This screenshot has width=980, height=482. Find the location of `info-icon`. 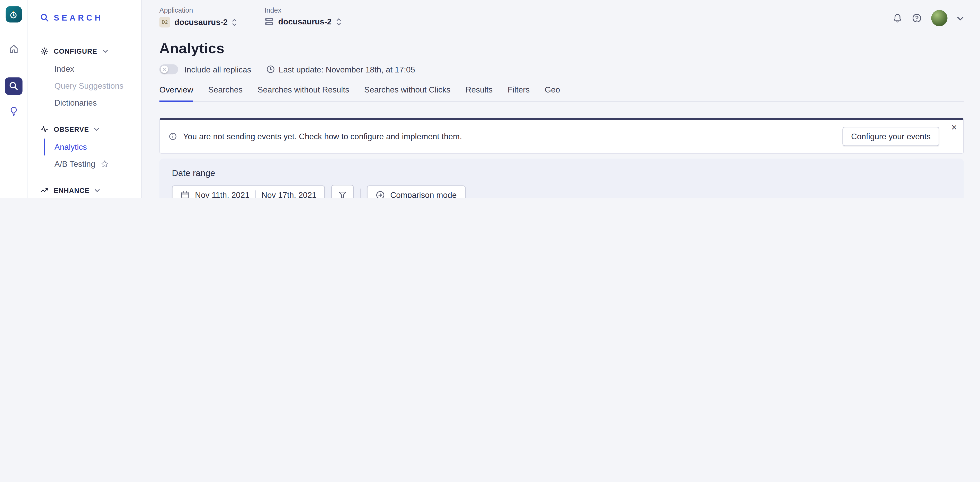

info-icon is located at coordinates (173, 136).